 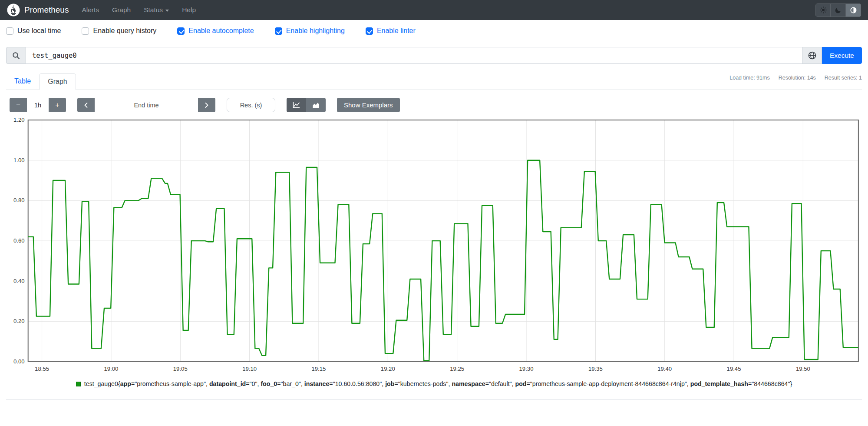 What do you see at coordinates (13, 10) in the screenshot?
I see `prometheus-logo-icon` at bounding box center [13, 10].